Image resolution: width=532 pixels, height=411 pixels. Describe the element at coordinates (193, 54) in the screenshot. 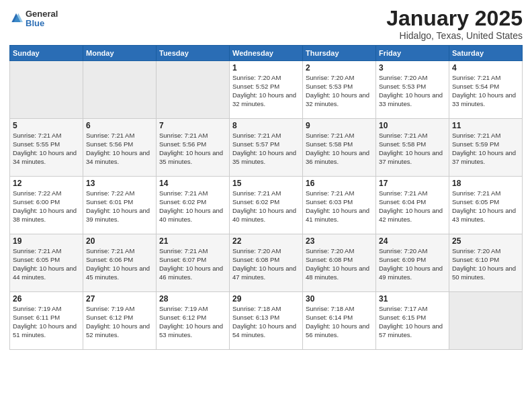

I see `header-day-tuesday: Tuesday` at that location.